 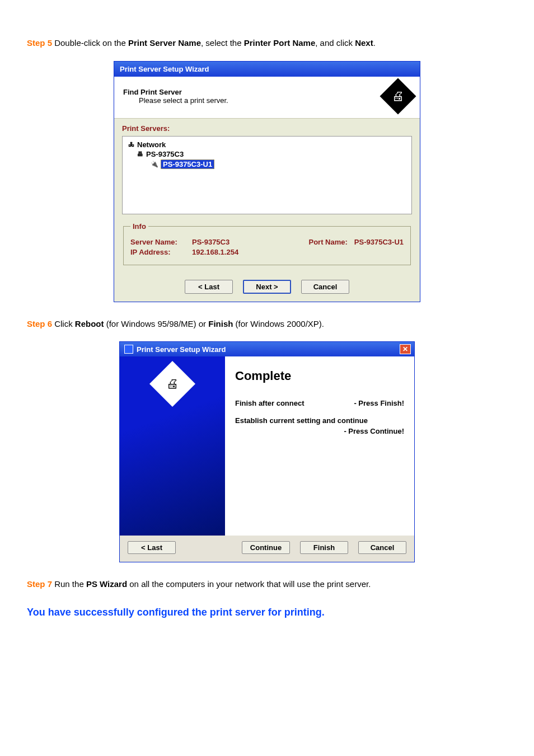 What do you see at coordinates (267, 349) in the screenshot?
I see `wizard2-titlebar: Print Server Setup Wizard ✕` at bounding box center [267, 349].